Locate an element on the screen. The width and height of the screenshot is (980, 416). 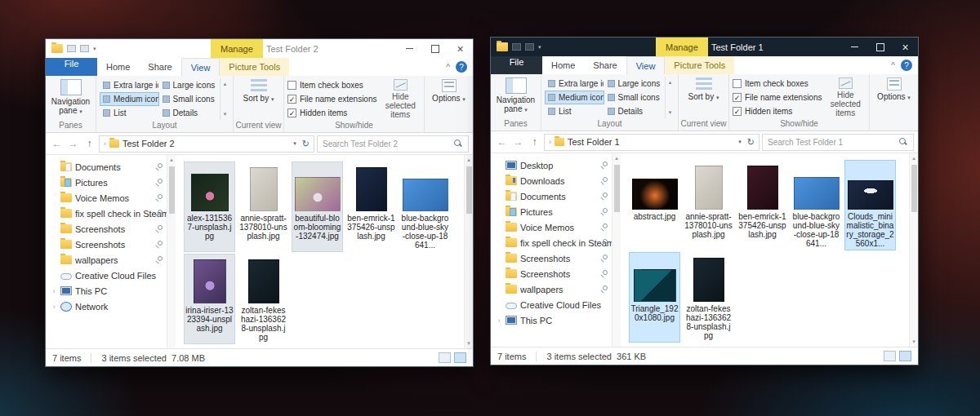
navigation-pane-button: Navigation pane ▾ is located at coordinates (516, 95).